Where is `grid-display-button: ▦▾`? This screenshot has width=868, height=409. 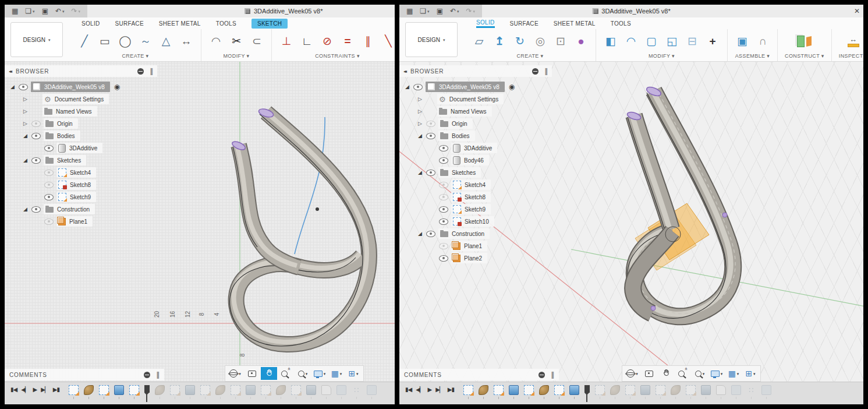 grid-display-button: ▦▾ is located at coordinates (336, 373).